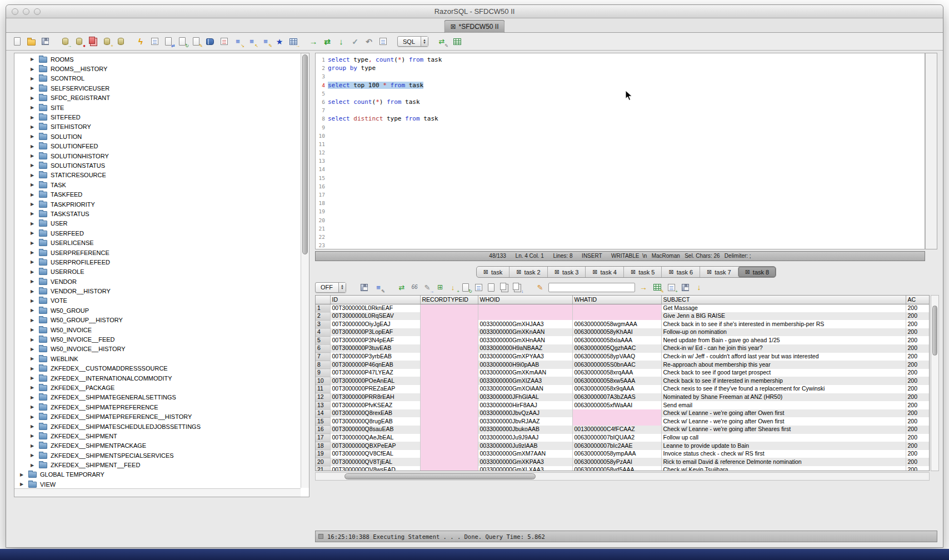  Describe the element at coordinates (323, 373) in the screenshot. I see `row-number: 9` at that location.